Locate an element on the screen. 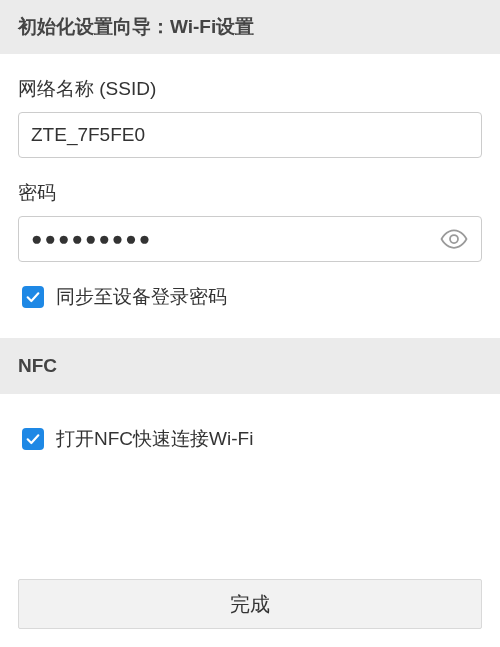 This screenshot has height=647, width=500. sync-password-checkbox-row: 同步至设备登录密码 is located at coordinates (250, 309).